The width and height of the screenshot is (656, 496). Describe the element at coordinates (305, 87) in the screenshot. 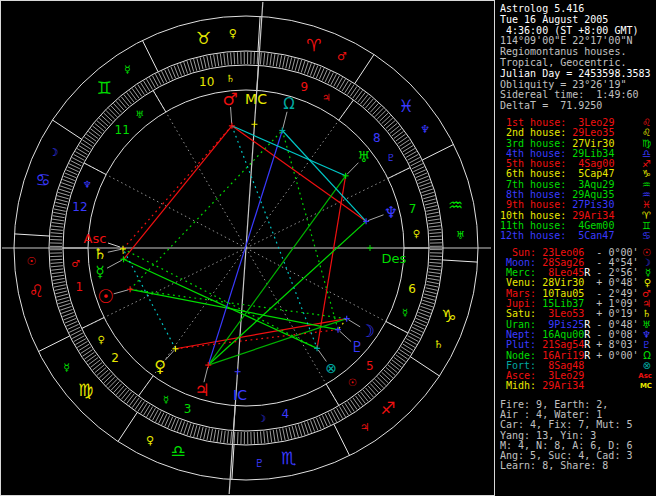

I see `house-number-9: 9` at that location.